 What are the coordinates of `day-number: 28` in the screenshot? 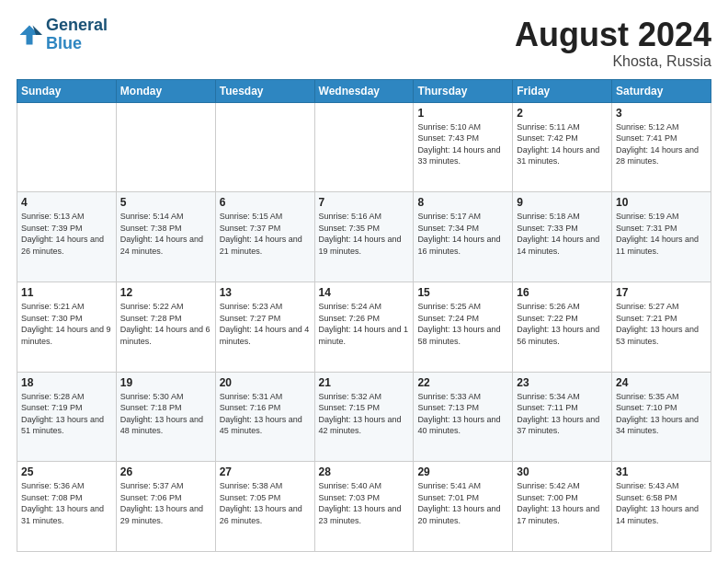 It's located at (364, 472).